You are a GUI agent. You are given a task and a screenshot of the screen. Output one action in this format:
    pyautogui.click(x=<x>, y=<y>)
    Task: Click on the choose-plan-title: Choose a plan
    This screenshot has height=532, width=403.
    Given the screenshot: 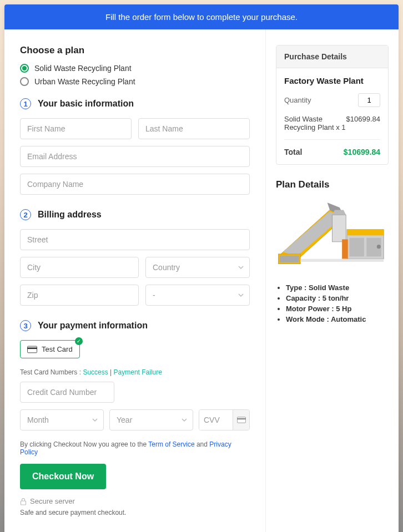 What is the action you would take?
    pyautogui.click(x=135, y=50)
    